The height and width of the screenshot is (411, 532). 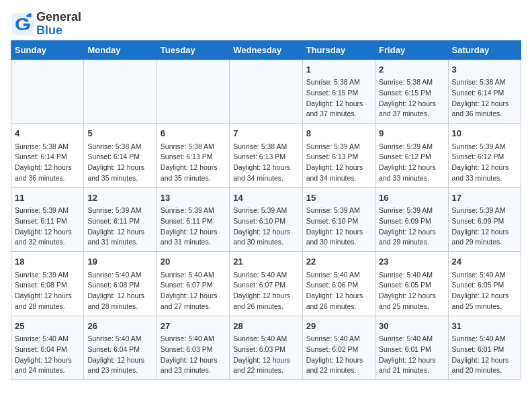 What do you see at coordinates (411, 134) in the screenshot?
I see `day-number: 9` at bounding box center [411, 134].